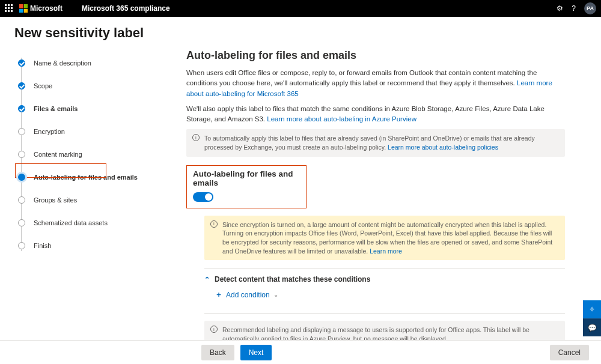 This screenshot has width=601, height=364. What do you see at coordinates (276, 294) in the screenshot?
I see `chevron-down-icon: ⌄` at bounding box center [276, 294].